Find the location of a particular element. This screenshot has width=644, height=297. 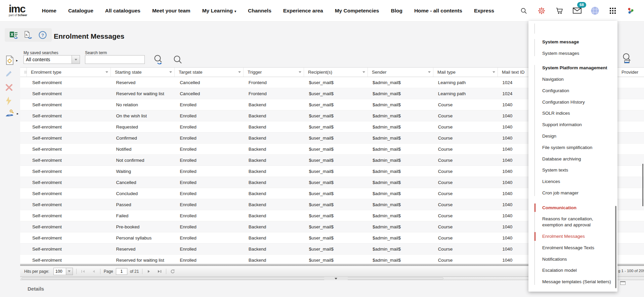

permissions-button: ▸ is located at coordinates (11, 113).